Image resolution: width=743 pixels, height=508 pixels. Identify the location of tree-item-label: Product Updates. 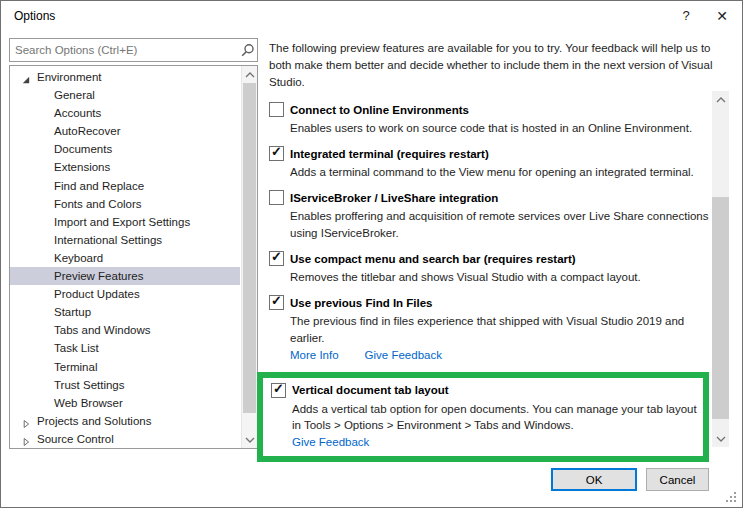
(97, 294).